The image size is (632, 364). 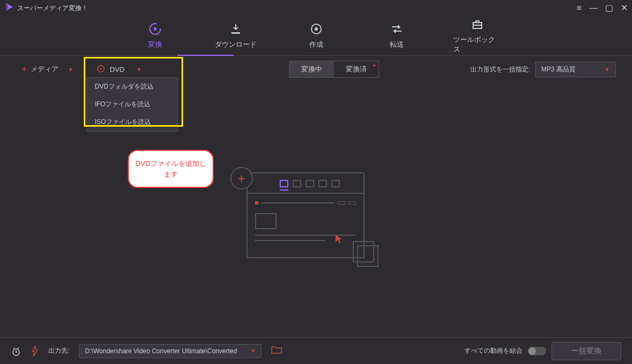 What do you see at coordinates (236, 29) in the screenshot?
I see `download-icon` at bounding box center [236, 29].